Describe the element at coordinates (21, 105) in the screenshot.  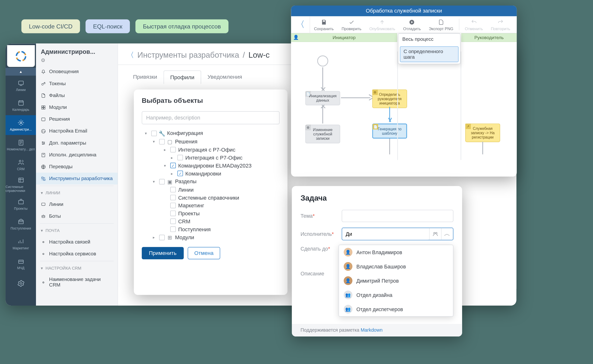
I see `nav-calendar: Календарь` at that location.